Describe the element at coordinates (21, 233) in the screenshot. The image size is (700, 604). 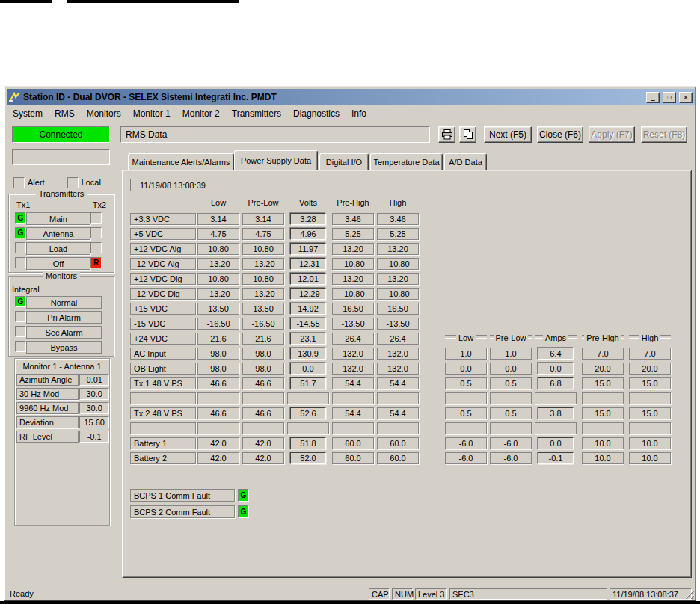
I see `tx1-antenna-indicator: G` at that location.